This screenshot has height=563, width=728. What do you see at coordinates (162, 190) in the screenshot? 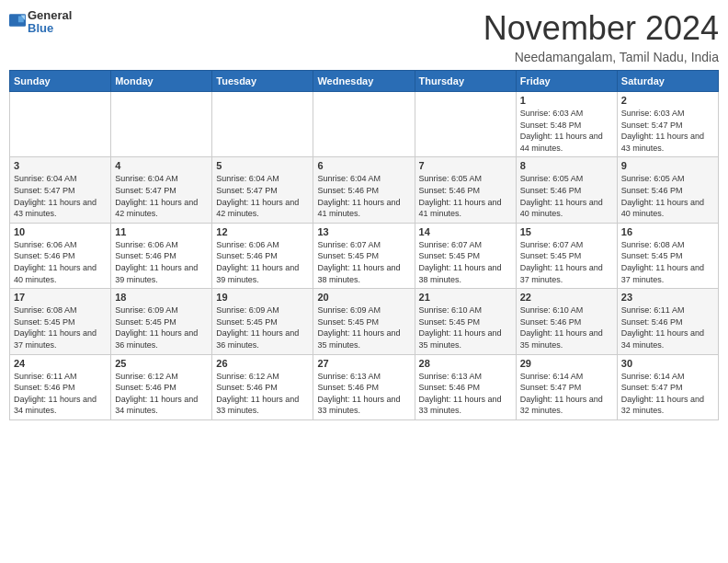
I see `calendar-cell: 4Sunrise: 6:04 AMSunset: 5:47 PMDaylight…` at bounding box center [162, 190].